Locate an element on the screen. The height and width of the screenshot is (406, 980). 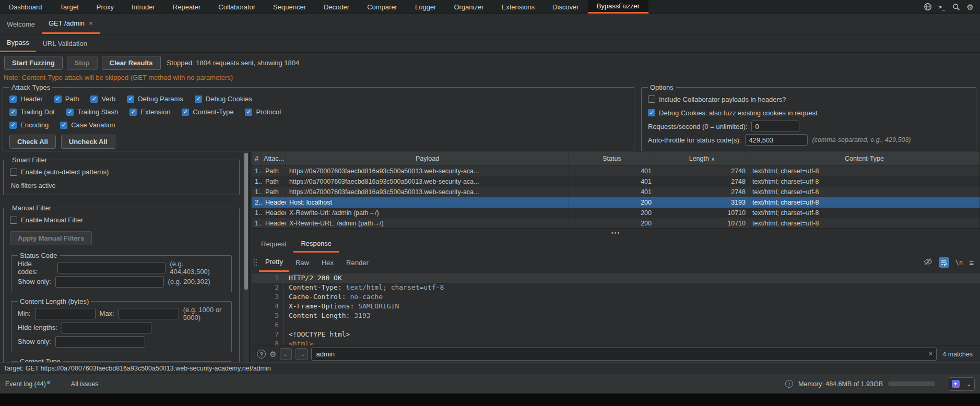
min-length-input is located at coordinates (65, 314).